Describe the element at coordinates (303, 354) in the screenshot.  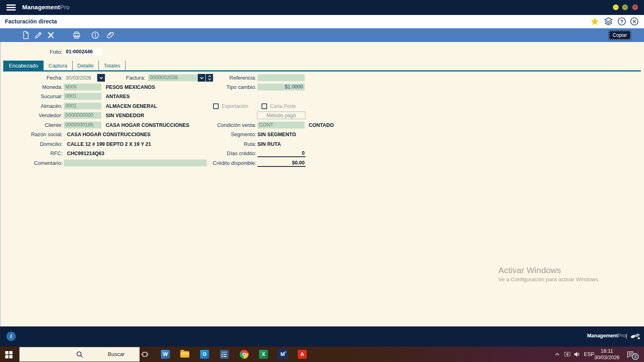
I see `acrobat-letter: A` at that location.